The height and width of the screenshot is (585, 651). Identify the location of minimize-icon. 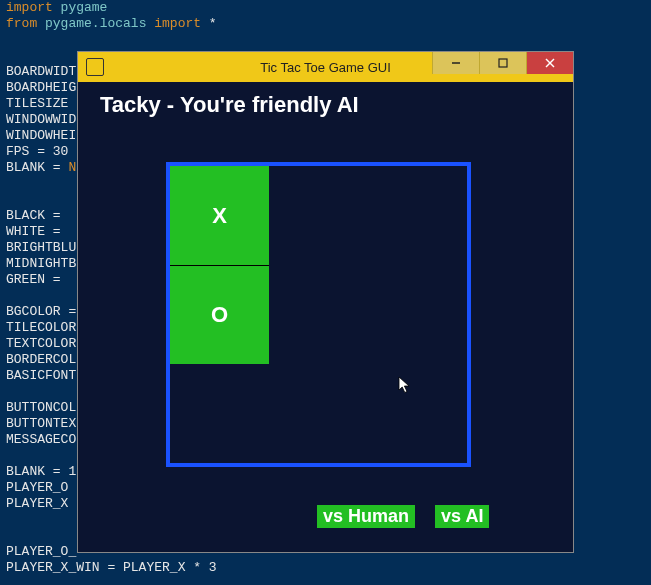
(456, 63).